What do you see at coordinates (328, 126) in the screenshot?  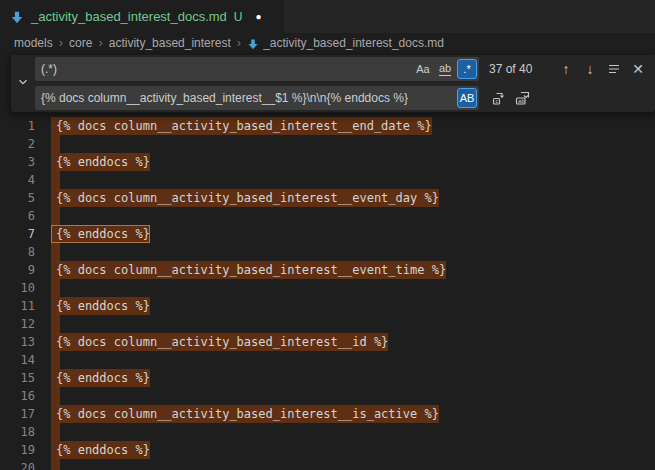 I see `editor-line: 1{% docs column__activity_based_interest…` at bounding box center [328, 126].